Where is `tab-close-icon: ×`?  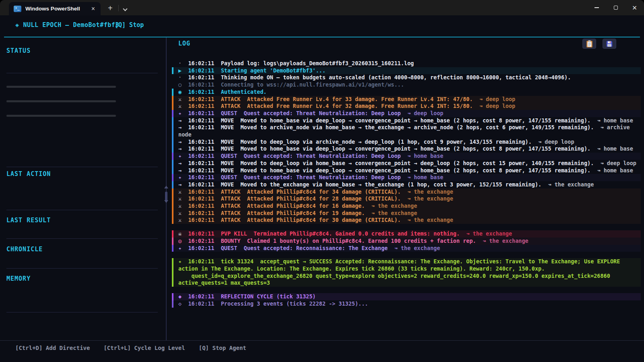
tab-close-icon: × is located at coordinates (93, 9).